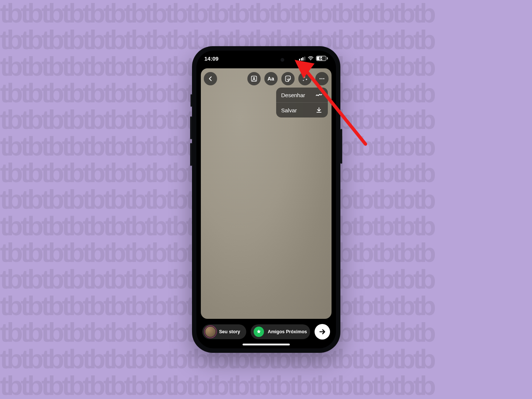 The width and height of the screenshot is (532, 399). What do you see at coordinates (280, 332) in the screenshot?
I see `share-close-friends: Amigos Próximos` at bounding box center [280, 332].